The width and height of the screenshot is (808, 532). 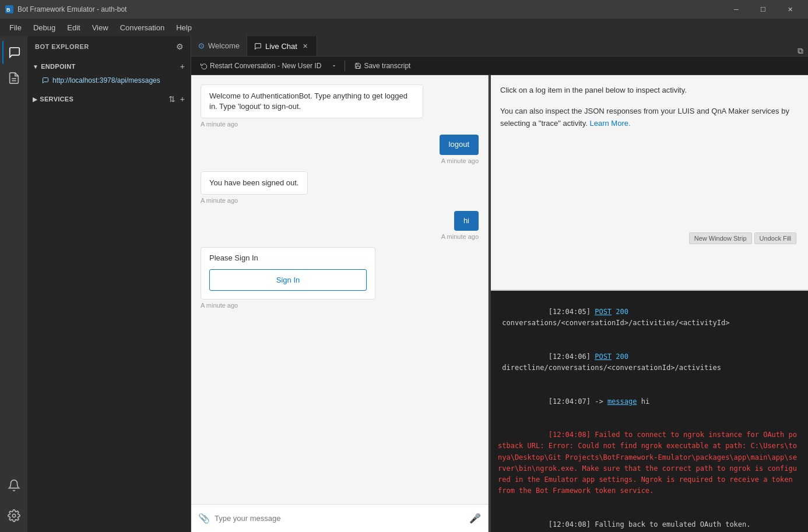 What do you see at coordinates (460, 226) in the screenshot?
I see `message-user-hi: hi A minute ago` at bounding box center [460, 226].